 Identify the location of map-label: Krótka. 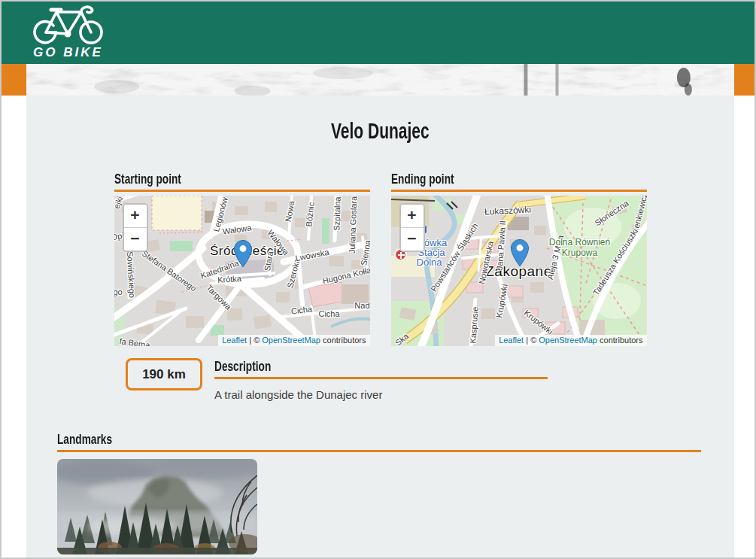
(229, 279).